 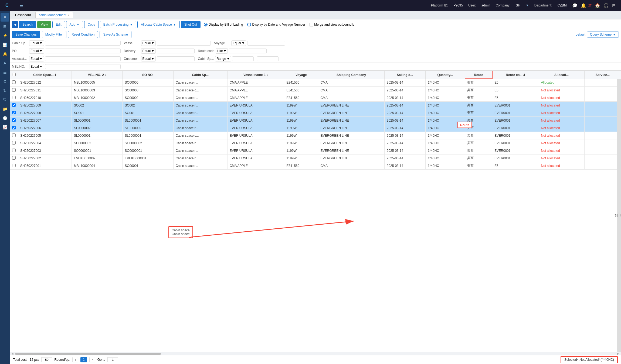 I want to click on col-allocation: Allocati..., so click(x=561, y=75).